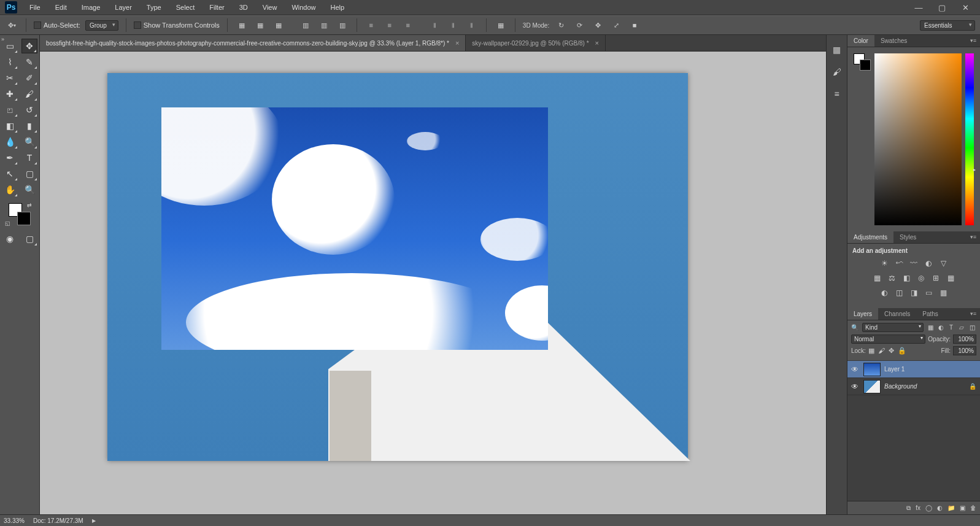 This screenshot has height=526, width=980. Describe the element at coordinates (29, 126) in the screenshot. I see `gradient-tool: ▮` at that location.